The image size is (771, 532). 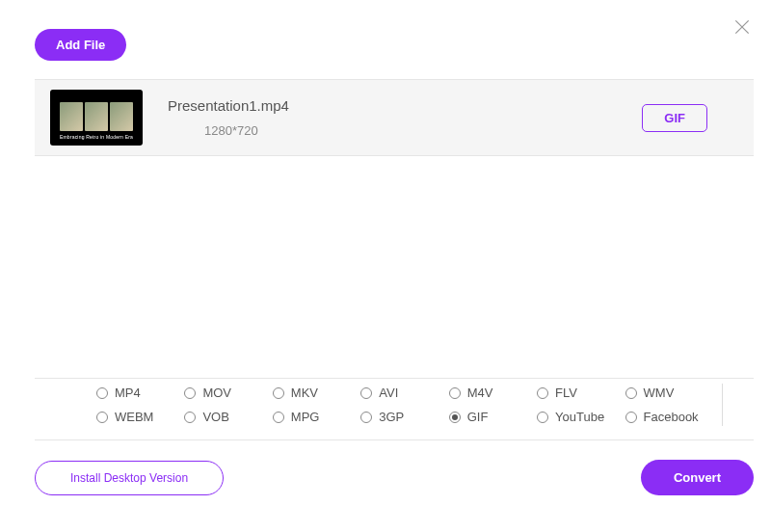 I want to click on file-thumbnail: Embracing Retro in Modern Era, so click(x=96, y=118).